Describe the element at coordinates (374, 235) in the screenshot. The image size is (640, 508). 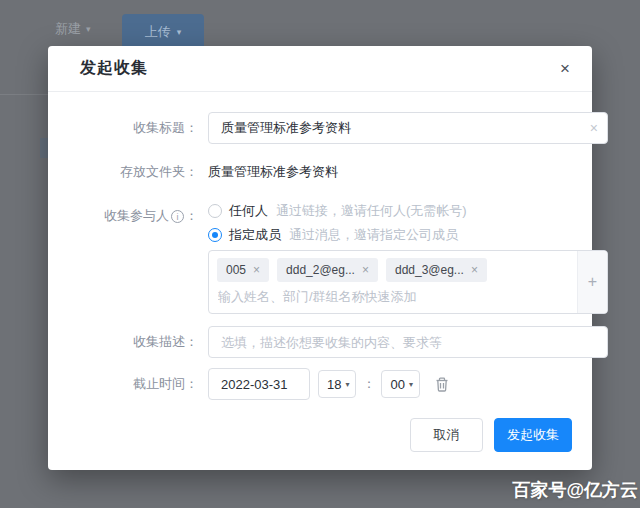
I see `participant-option-members-hint: 通过消息，邀请指定公司成员` at that location.